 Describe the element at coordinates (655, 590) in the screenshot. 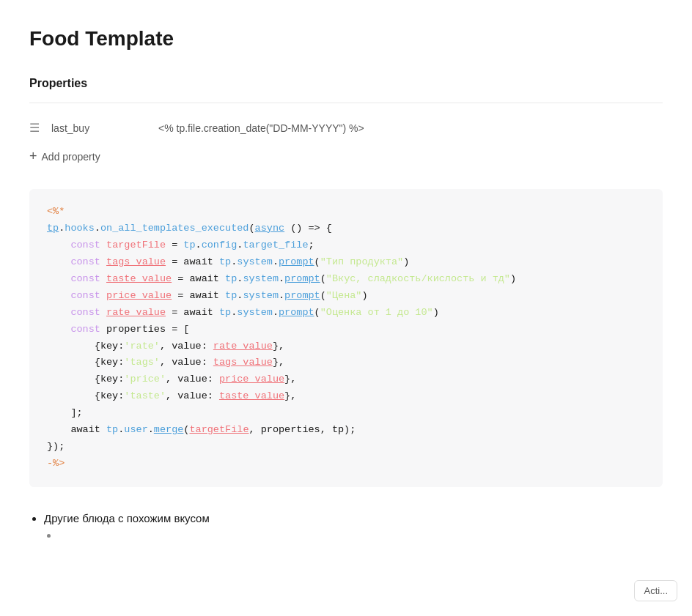

I see `action-button-label: Acti...` at that location.